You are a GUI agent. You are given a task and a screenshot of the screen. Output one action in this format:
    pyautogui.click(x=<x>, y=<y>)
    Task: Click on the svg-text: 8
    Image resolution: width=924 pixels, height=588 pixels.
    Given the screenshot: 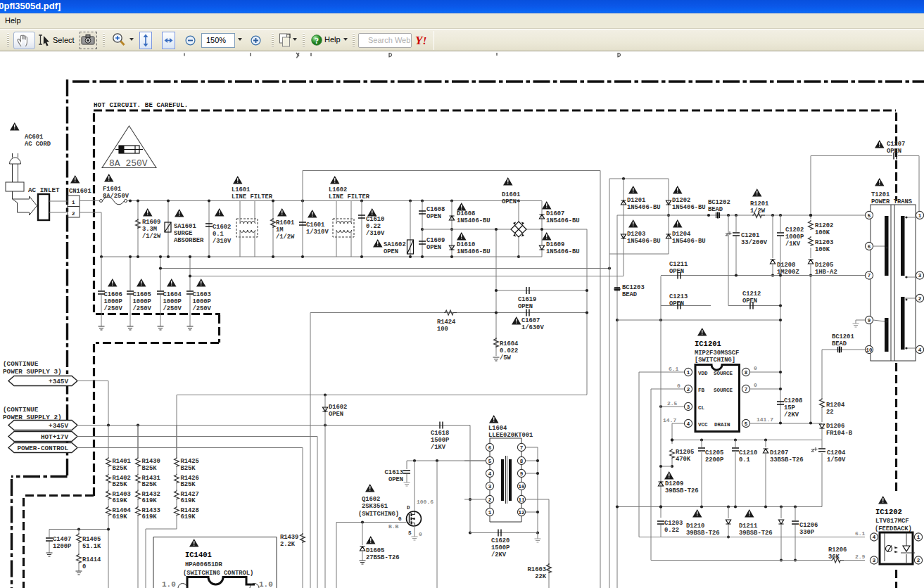 What is the action you would take?
    pyautogui.click(x=746, y=373)
    